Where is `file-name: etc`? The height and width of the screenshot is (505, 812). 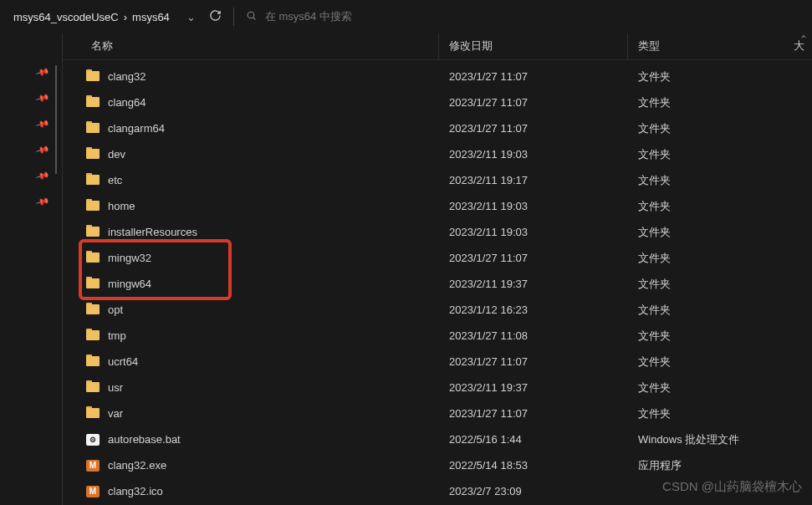
file-name: etc is located at coordinates (115, 181).